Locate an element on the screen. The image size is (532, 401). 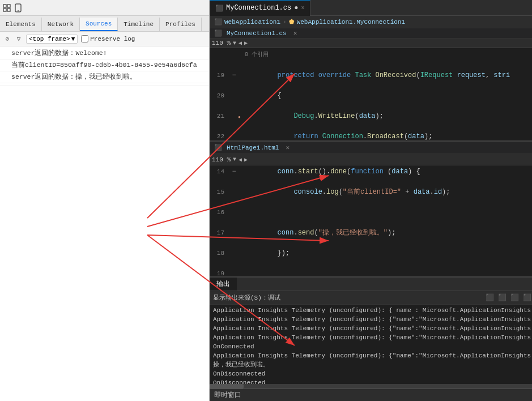
tab-timeline: Timeline is located at coordinates (139, 24).